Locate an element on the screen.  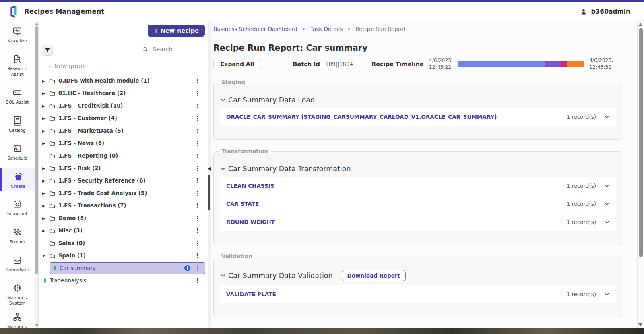
collapse-panel-handle is located at coordinates (209, 169).